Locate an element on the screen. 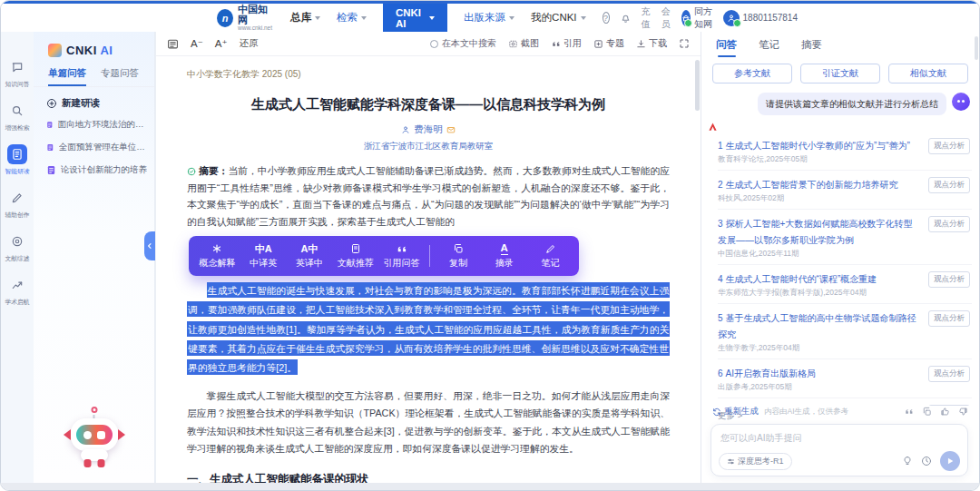 Image resolution: width=980 pixels, height=491 pixels. nav-my-cnki: 我的CNKI is located at coordinates (558, 18).